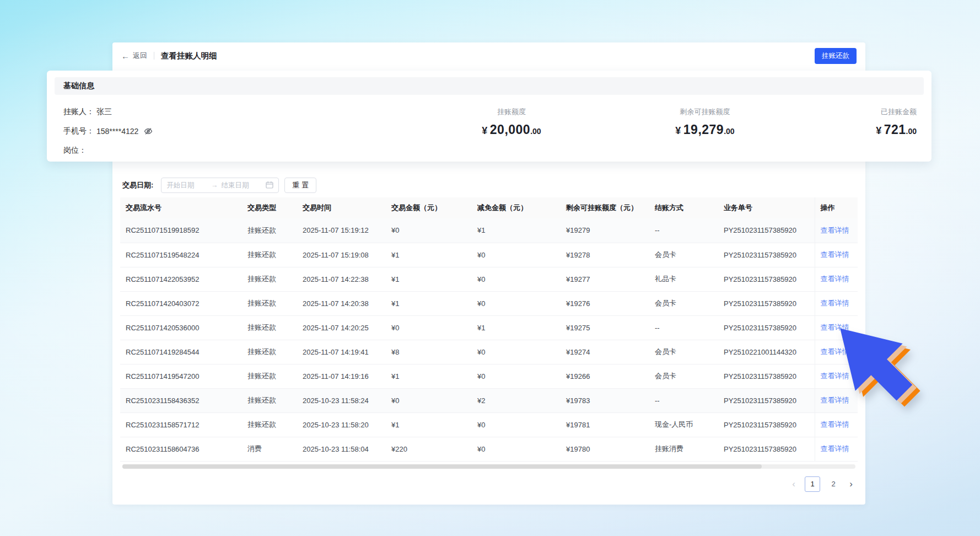  I want to click on column-header: 减免金额（元）, so click(516, 208).